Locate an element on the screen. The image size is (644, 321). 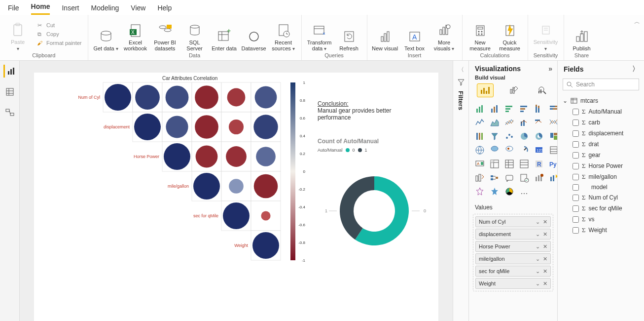
vis-r-visual-icon: R is located at coordinates (539, 164).